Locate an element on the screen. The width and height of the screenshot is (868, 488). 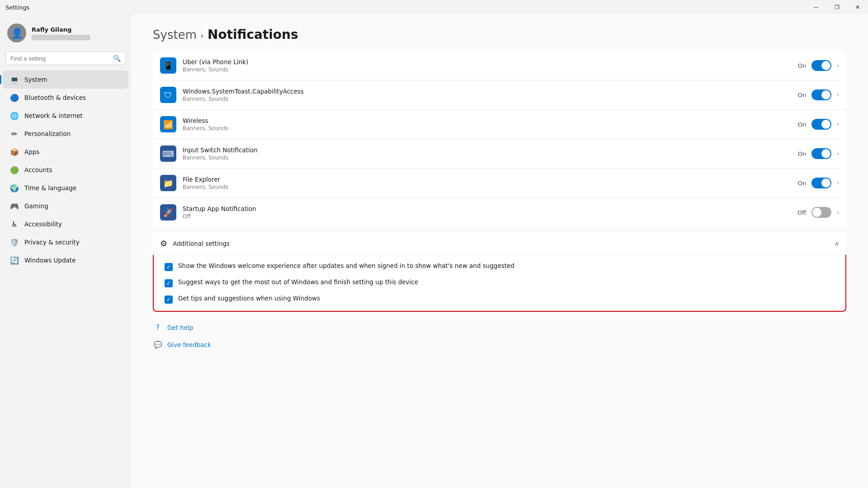
nav-label-update: Windows Update is located at coordinates (50, 260).